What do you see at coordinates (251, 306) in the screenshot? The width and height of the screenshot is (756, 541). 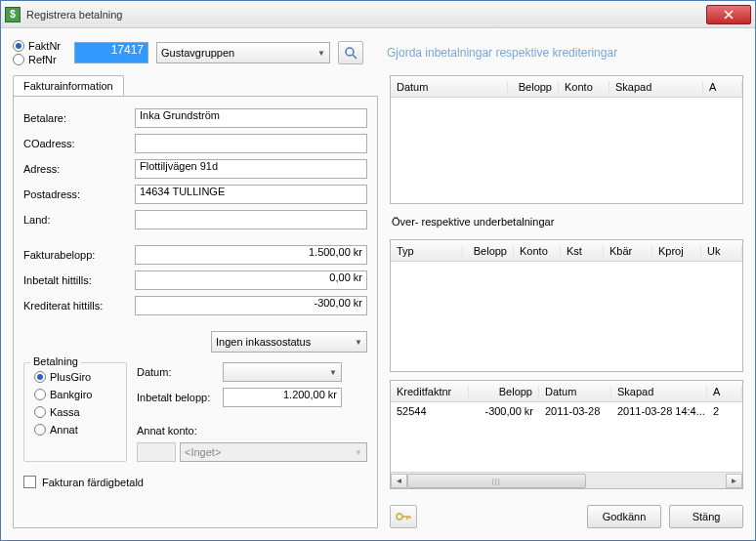 I see `krediterat-hittills-input: -300,00 kr` at bounding box center [251, 306].